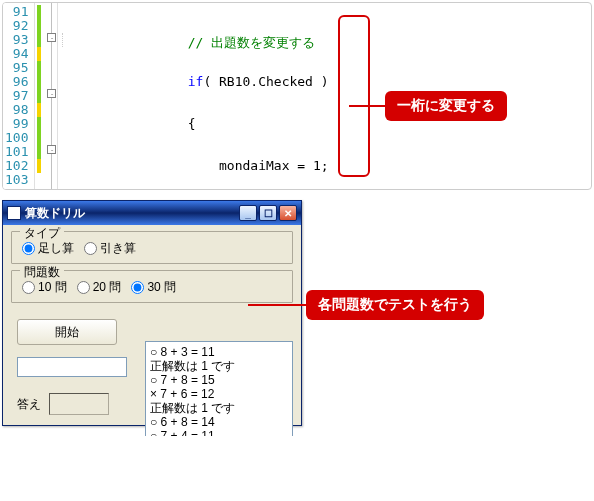 The image size is (594, 501). What do you see at coordinates (395, 305) in the screenshot?
I see `annotation-text: 各問題数でテストを行う` at bounding box center [395, 305].